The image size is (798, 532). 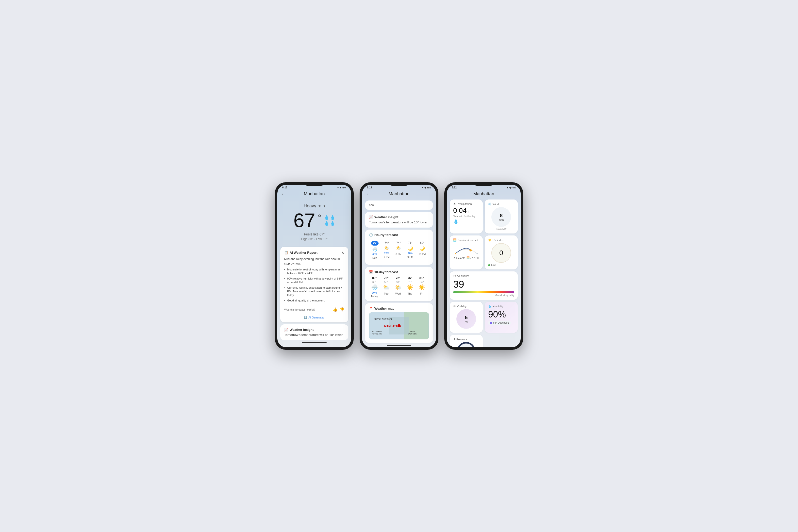 I want to click on bullet-2: 90% relative humidity with a dew point o…, so click(x=314, y=281).